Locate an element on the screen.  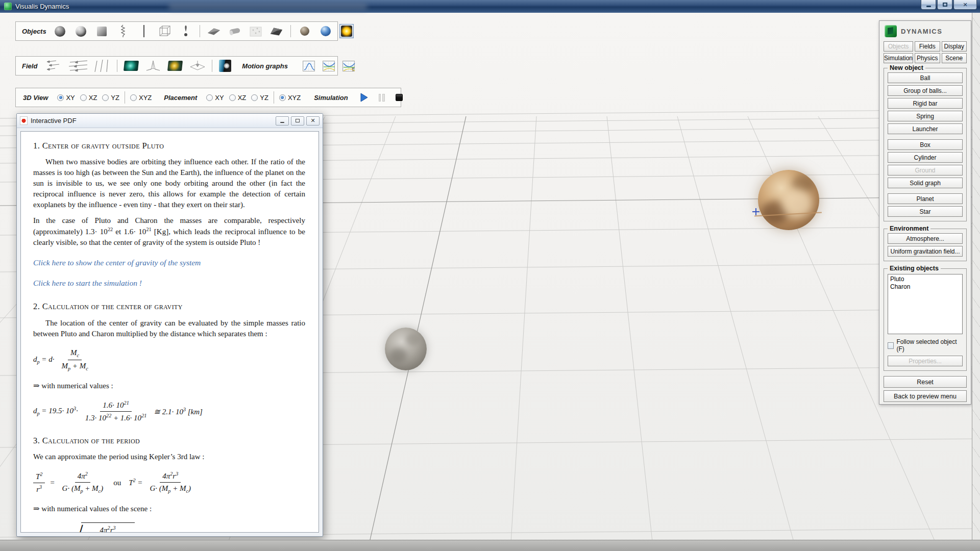
ground-icon is located at coordinates (256, 31).